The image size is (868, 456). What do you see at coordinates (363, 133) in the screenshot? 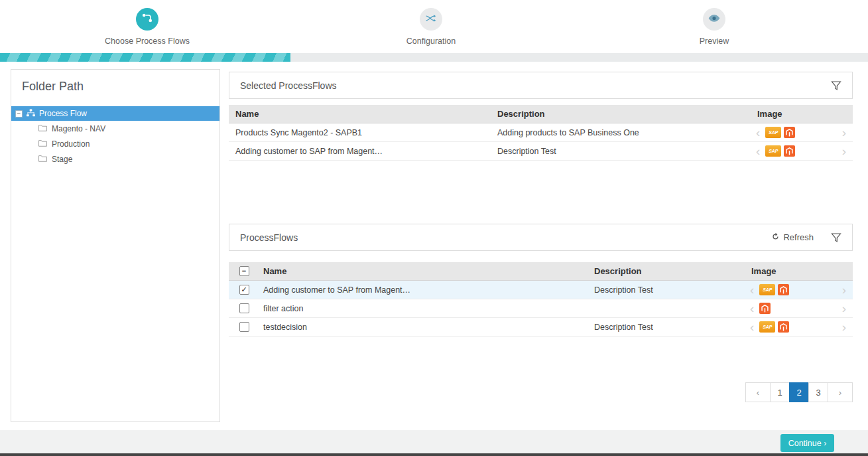
I see `row-name: Products Sync Magento2 - SAPB1` at bounding box center [363, 133].